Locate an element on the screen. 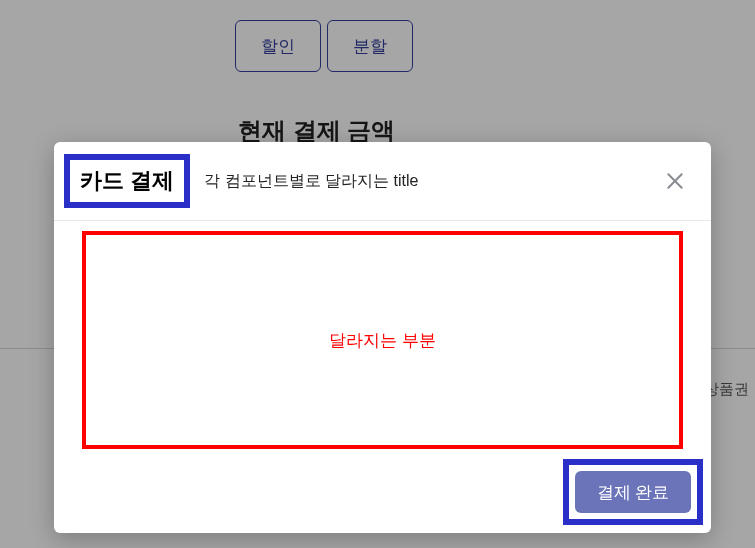 The height and width of the screenshot is (548, 755). submit-button: 결제 완료 is located at coordinates (633, 492).